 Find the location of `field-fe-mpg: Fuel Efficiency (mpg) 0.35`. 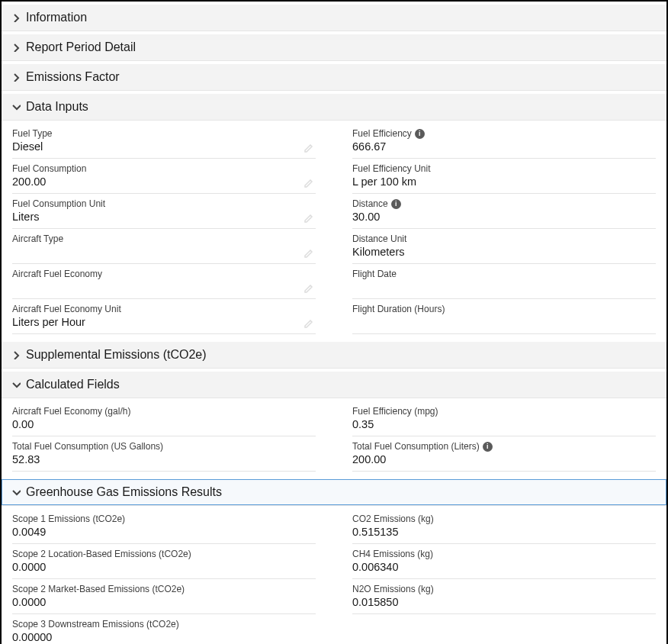

field-fe-mpg: Fuel Efficiency (mpg) 0.35 is located at coordinates (504, 419).